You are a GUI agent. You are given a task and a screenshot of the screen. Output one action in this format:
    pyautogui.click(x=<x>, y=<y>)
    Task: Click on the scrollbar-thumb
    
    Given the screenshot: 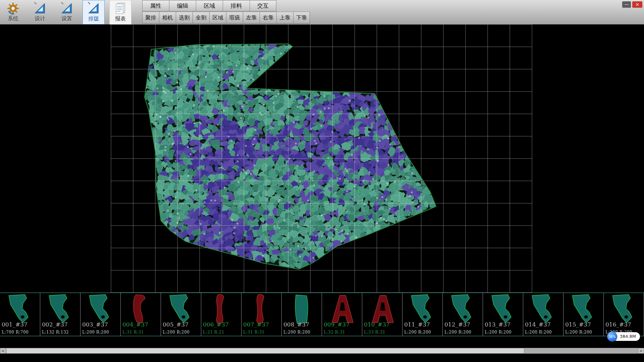 What is the action you would take?
    pyautogui.click(x=265, y=351)
    